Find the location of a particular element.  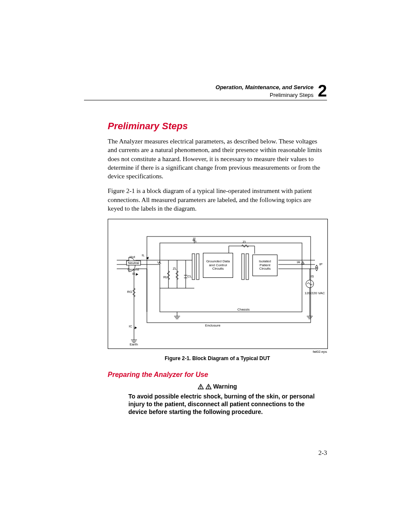

label-ia: IA is located at coordinates (299, 262).